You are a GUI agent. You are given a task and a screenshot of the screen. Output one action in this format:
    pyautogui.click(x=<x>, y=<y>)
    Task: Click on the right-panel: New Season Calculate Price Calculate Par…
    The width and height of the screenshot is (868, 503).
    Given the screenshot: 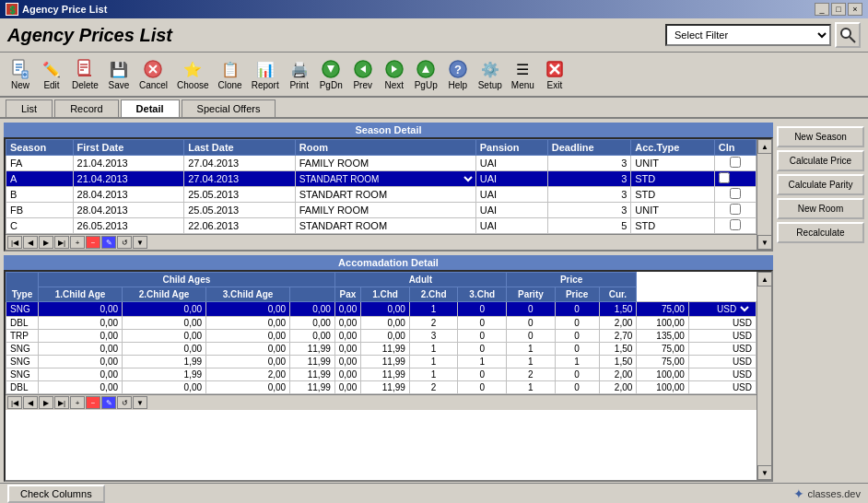 What is the action you would take?
    pyautogui.click(x=820, y=302)
    